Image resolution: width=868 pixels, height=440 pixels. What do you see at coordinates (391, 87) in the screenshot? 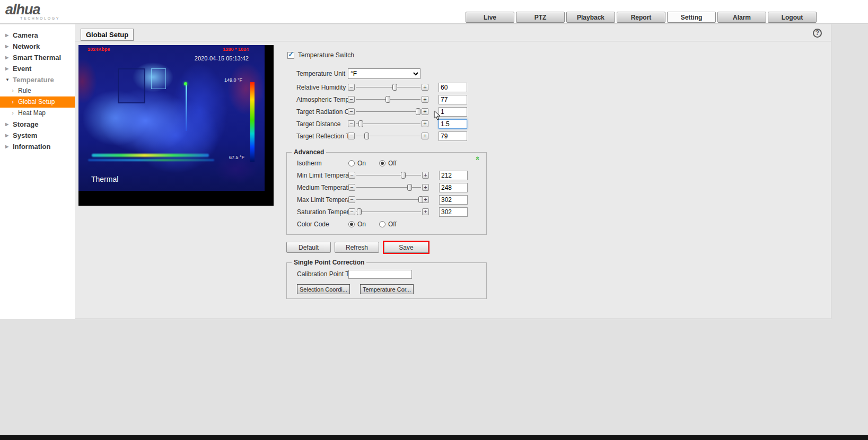
I see `slider-row-relative-humidity: Relative Humidity − +` at bounding box center [391, 87].